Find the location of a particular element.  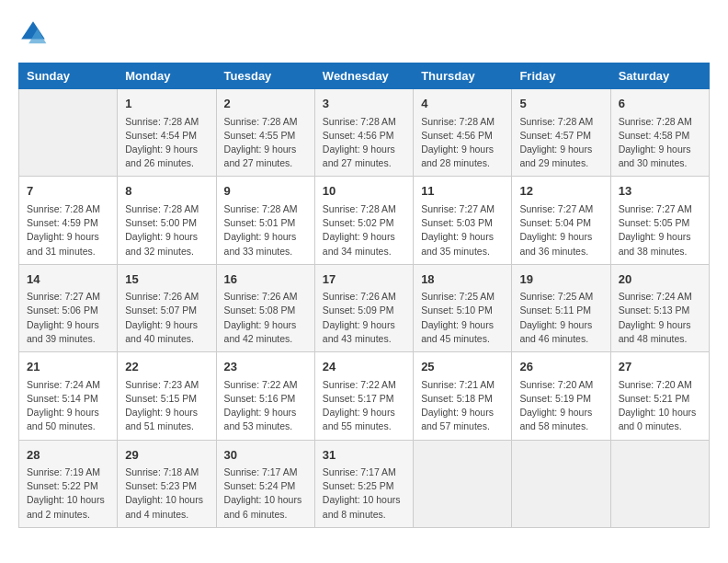

column-header-sunday: Sunday is located at coordinates (68, 76).